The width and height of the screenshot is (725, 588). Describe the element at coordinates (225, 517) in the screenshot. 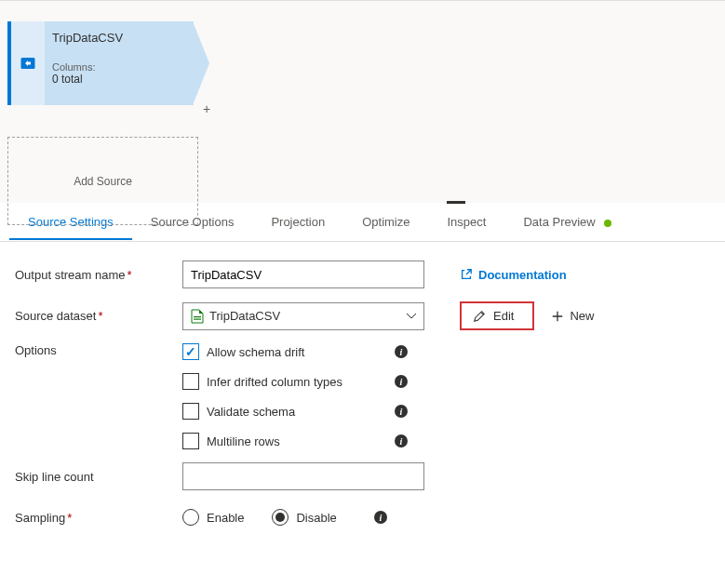

I see `enable-label: Enable` at that location.